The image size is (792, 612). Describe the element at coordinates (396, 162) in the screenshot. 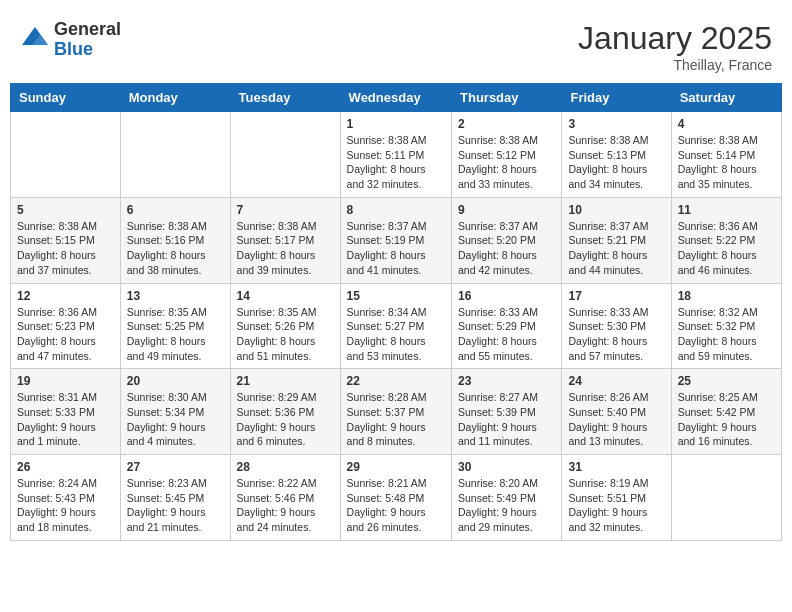

I see `day-info: Sunrise: 8:38 AM Sunset: 5:11 PM Dayligh…` at that location.